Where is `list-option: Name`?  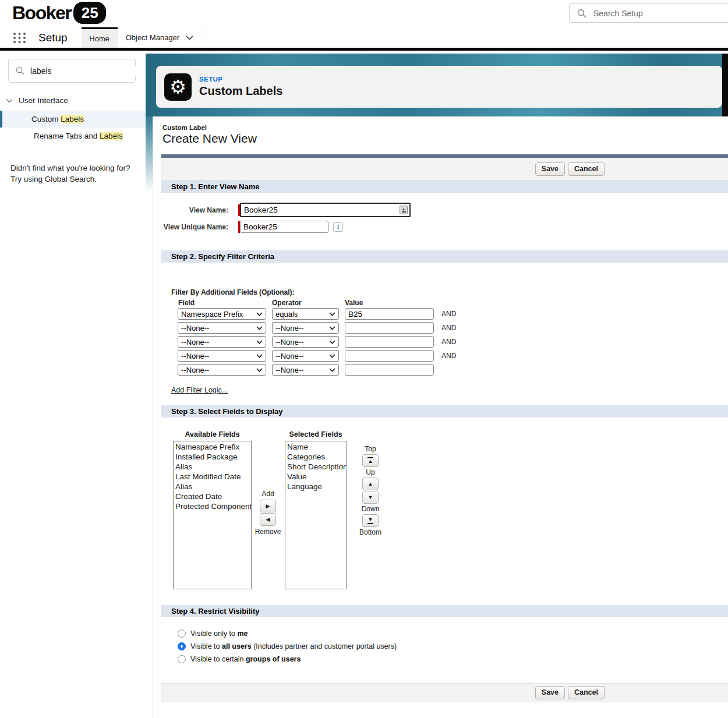 list-option: Name is located at coordinates (316, 447).